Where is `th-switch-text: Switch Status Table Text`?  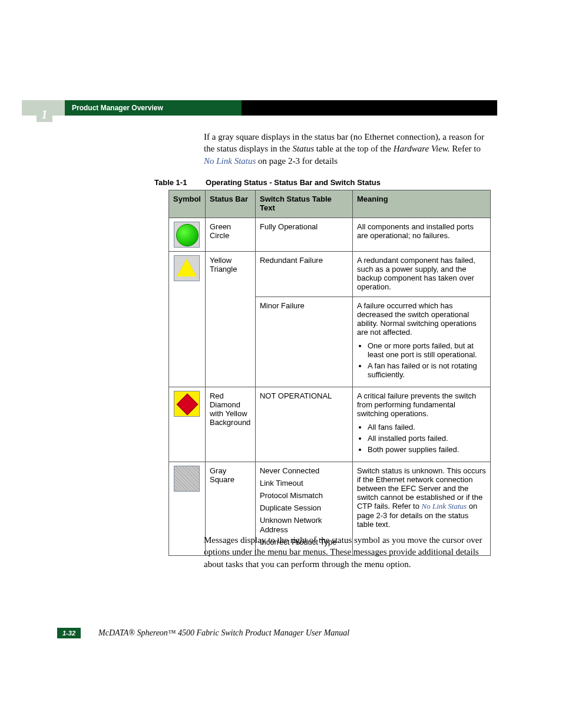 th-switch-text: Switch Status Table Text is located at coordinates (304, 204).